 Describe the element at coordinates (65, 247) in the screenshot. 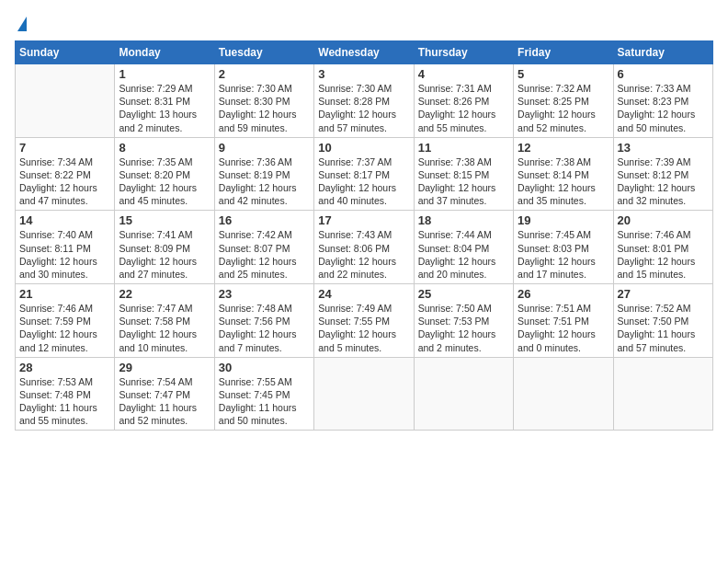

I see `calendar-cell: 14Sunrise: 7:40 AMSunset: 8:11 PMDayligh…` at that location.